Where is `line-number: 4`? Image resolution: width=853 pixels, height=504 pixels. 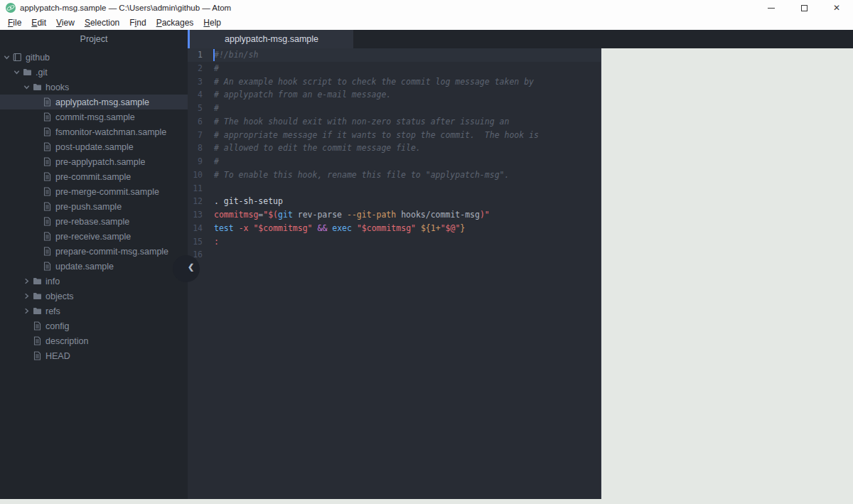 line-number: 4 is located at coordinates (200, 95).